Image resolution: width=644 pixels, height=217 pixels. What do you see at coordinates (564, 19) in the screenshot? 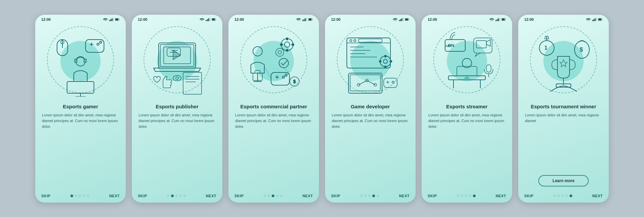
I see `status-bar-6: 12:00` at bounding box center [564, 19].